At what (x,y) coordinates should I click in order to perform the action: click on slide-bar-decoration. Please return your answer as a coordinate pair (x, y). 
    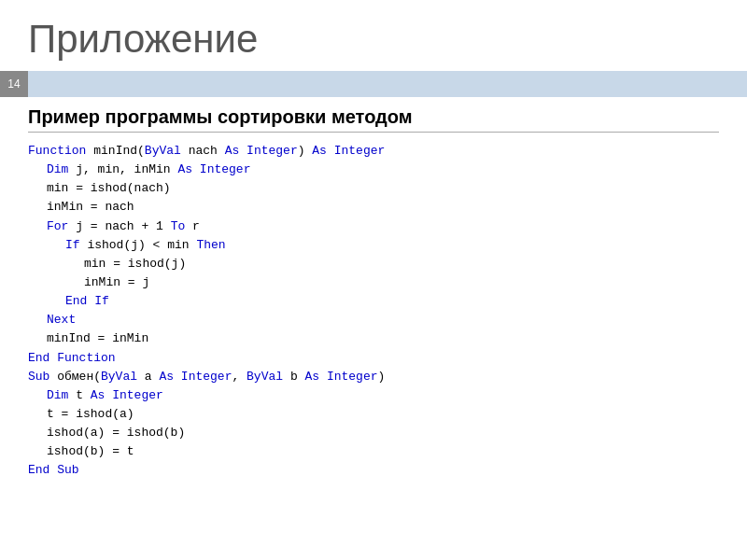
    Looking at the image, I should click on (388, 84).